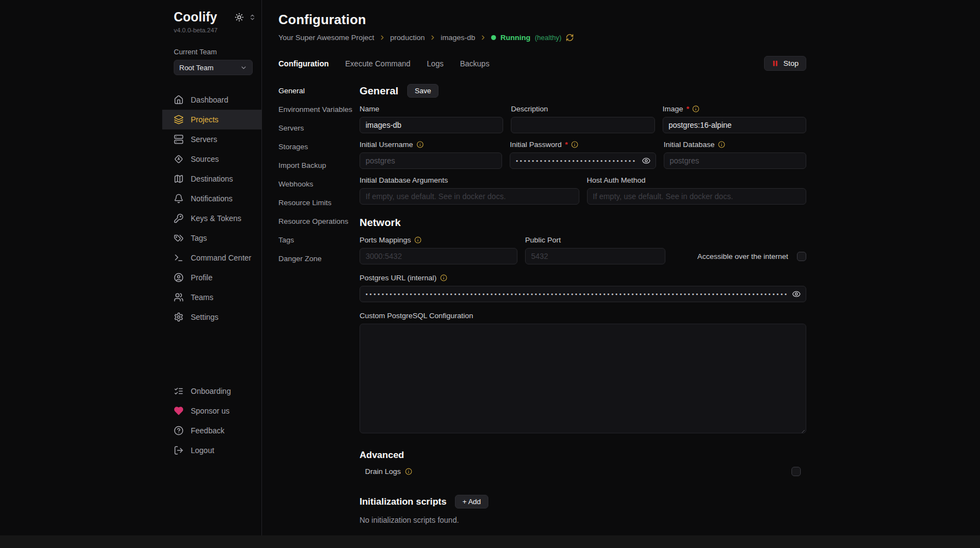 This screenshot has height=548, width=980. I want to click on tab-backups: Backups, so click(475, 64).